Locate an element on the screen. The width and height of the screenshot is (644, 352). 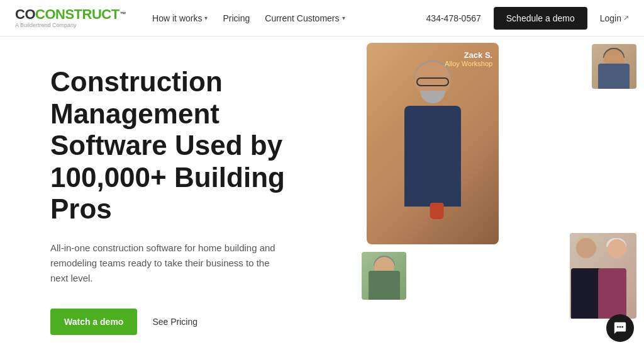
logo: CO CONSTRUCT ™ A Buildertrend Company is located at coordinates (70, 18).